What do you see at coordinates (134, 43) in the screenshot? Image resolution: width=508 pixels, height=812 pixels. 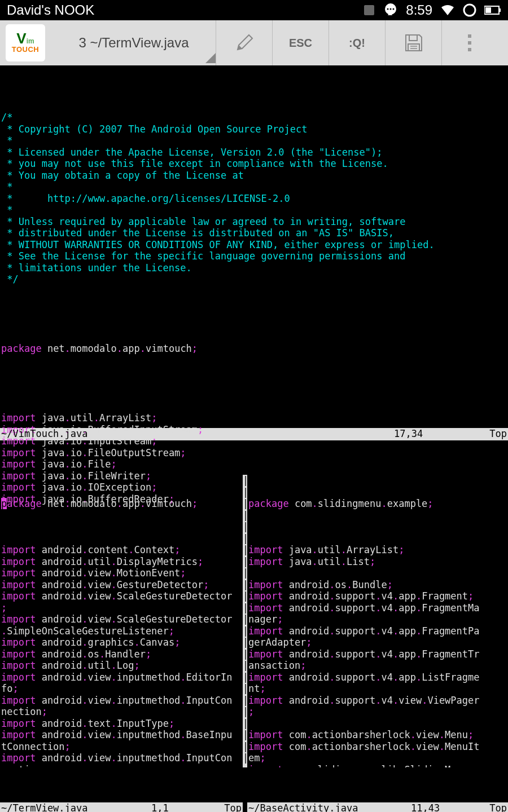 I see `tab-selector: 3 ~/TermView.java` at bounding box center [134, 43].